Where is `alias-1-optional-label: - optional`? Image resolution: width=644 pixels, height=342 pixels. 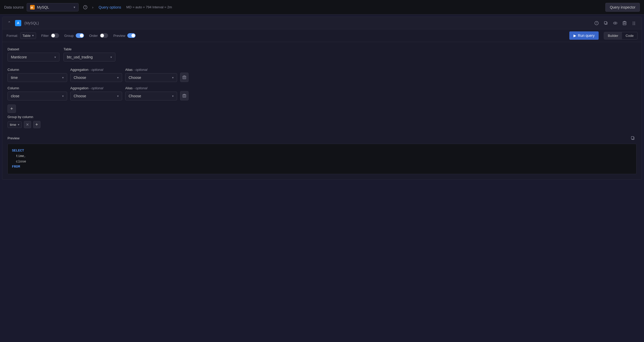
alias-1-optional-label: - optional is located at coordinates (141, 88).